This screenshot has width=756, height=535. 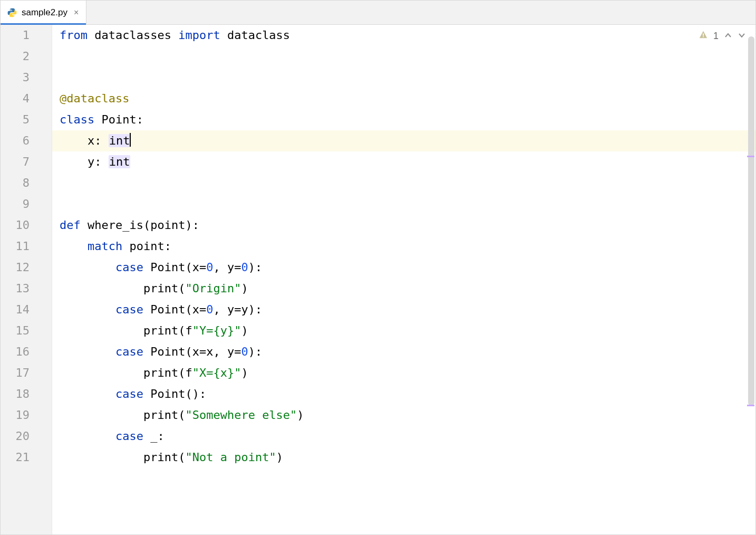 I want to click on code-line: match point:, so click(x=404, y=246).